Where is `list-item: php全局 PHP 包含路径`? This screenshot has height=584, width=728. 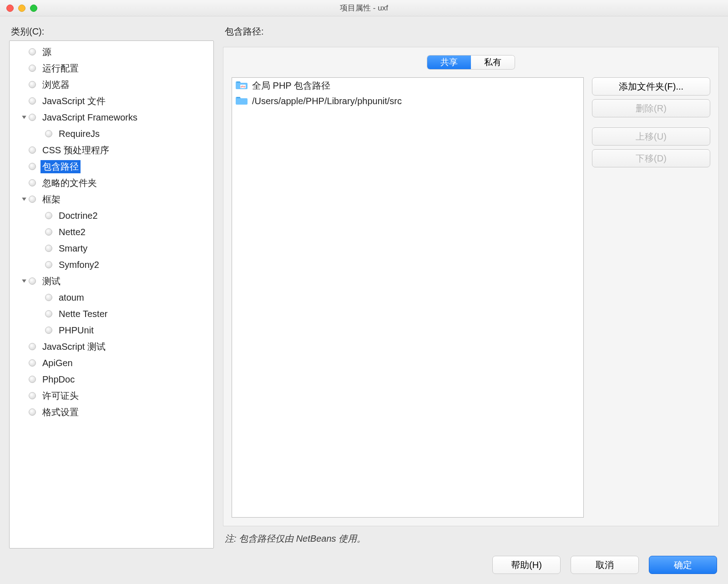
list-item: php全局 PHP 包含路径 is located at coordinates (408, 86).